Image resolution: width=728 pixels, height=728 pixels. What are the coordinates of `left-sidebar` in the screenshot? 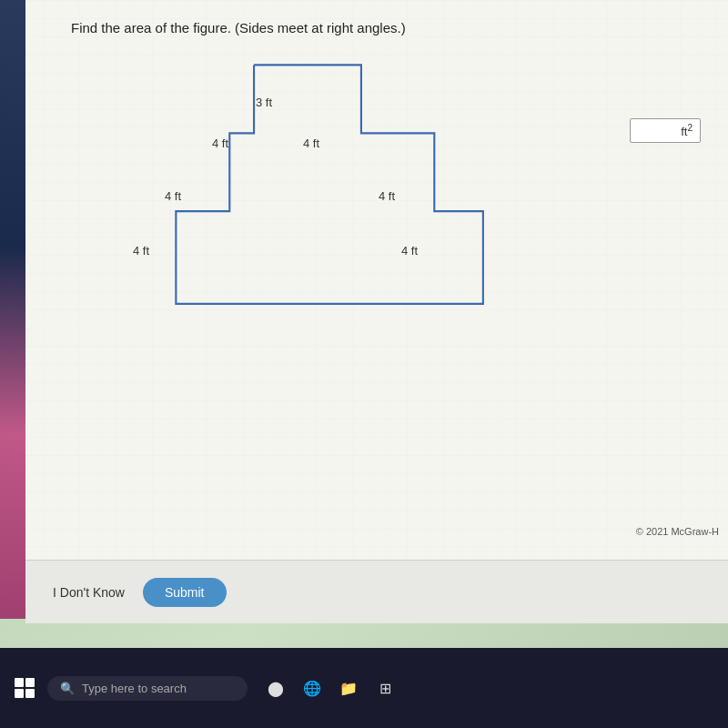 It's located at (13, 309).